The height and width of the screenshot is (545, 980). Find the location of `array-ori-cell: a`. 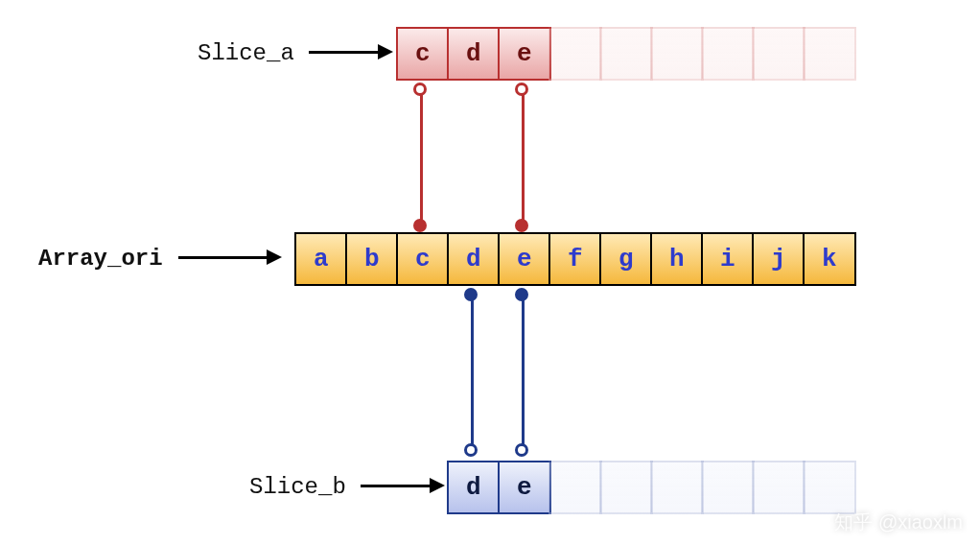

array-ori-cell: a is located at coordinates (321, 259).